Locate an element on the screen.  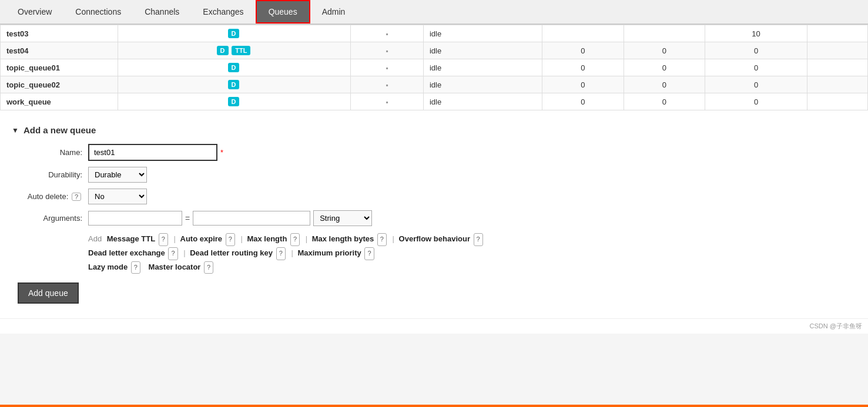
master-locator-help: ? is located at coordinates (209, 268).